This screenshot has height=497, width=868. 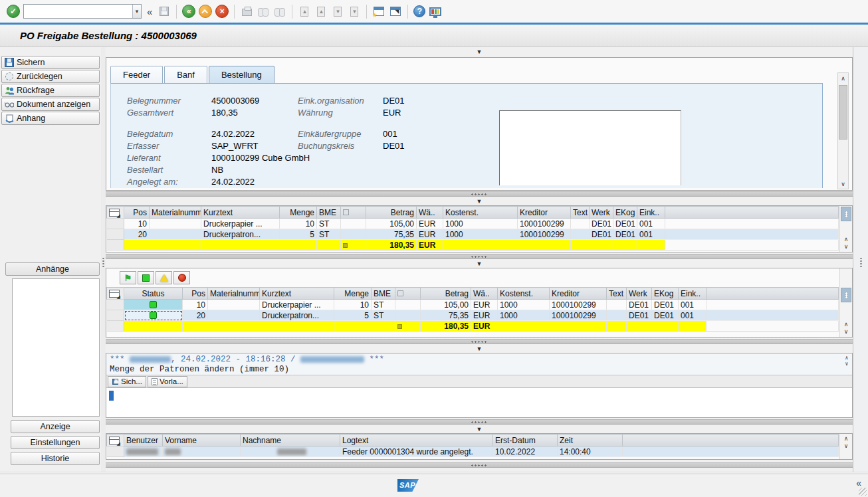 I want to click on dokument-anzeigen-button: Dokument anzeigen, so click(x=51, y=104).